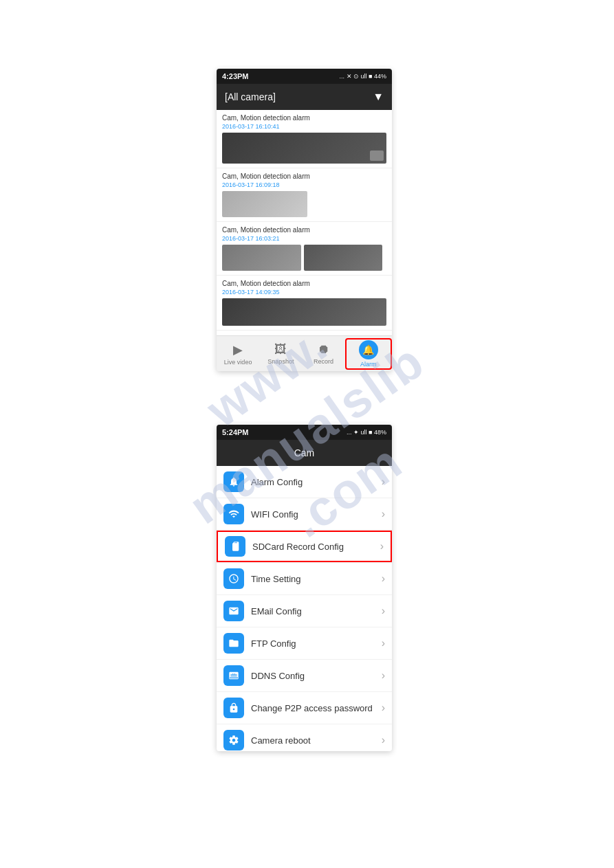  What do you see at coordinates (316, 741) in the screenshot?
I see `camera-reboot-label: Camera reboot` at bounding box center [316, 741].